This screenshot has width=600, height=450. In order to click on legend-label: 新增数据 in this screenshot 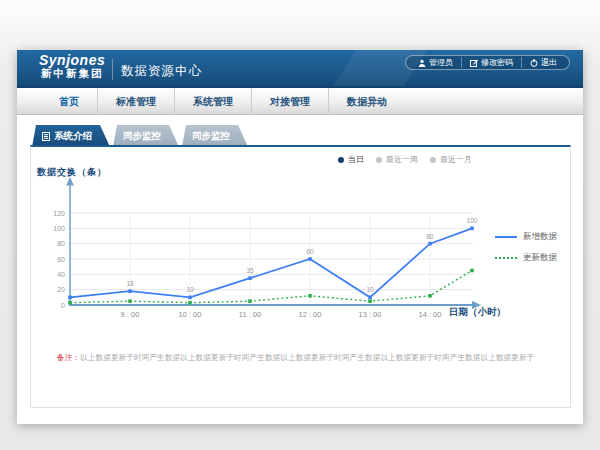, I will do `click(540, 237)`.